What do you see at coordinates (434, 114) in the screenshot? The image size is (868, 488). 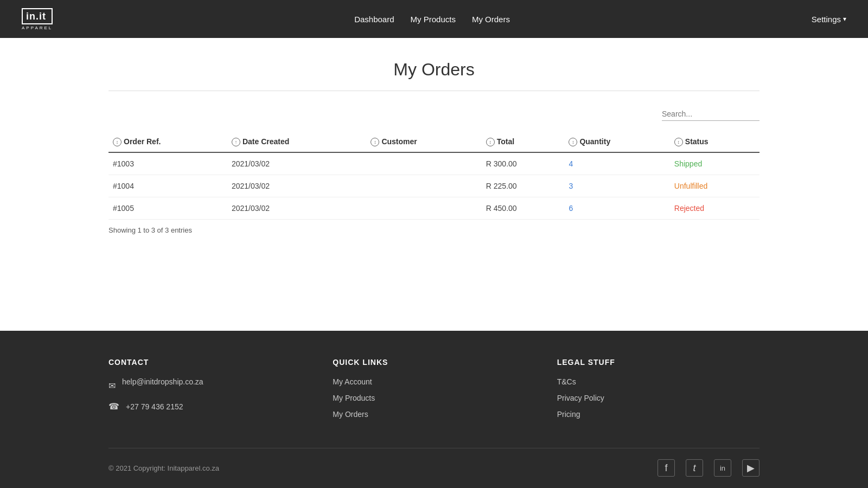 I see `search-row` at bounding box center [434, 114].